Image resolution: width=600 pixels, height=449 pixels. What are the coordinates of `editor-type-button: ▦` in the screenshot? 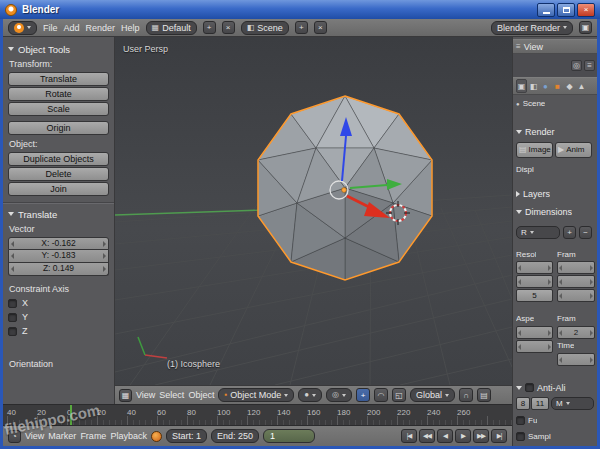 It's located at (126, 396).